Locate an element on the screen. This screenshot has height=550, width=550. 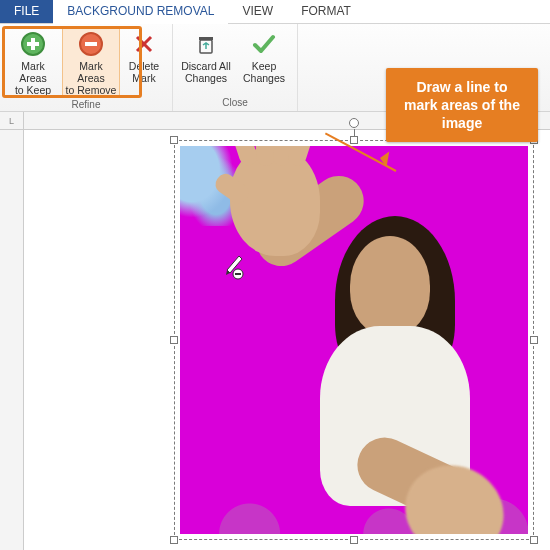
minus-circle-icon is located at coordinates (91, 44).